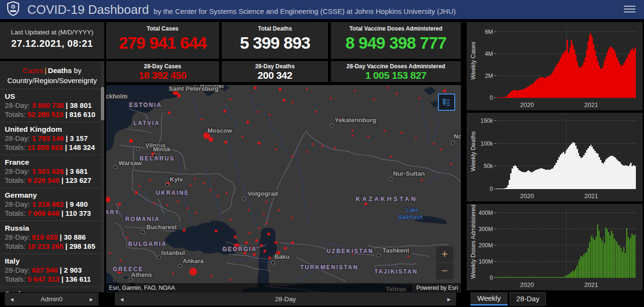 The width and height of the screenshot is (644, 307). Describe the element at coordinates (122, 299) in the screenshot. I see `time-prev-arrow: ◄` at that location.